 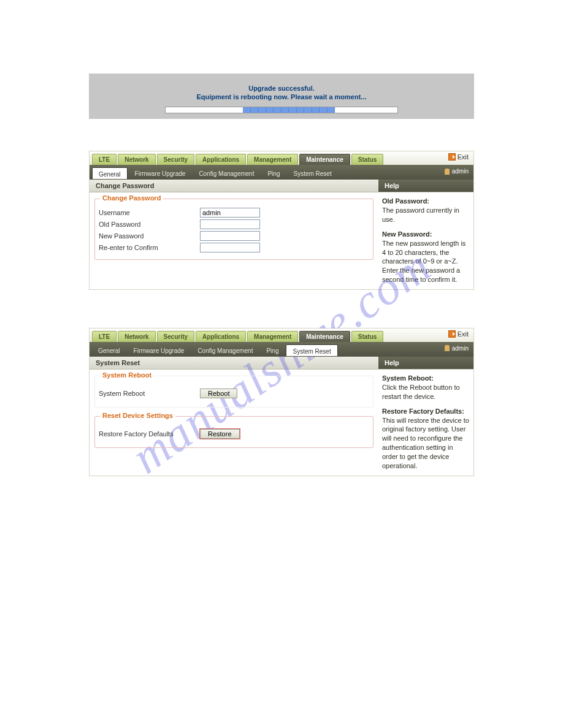 What do you see at coordinates (234, 229) in the screenshot?
I see `change-password-group: Change Password Username Old Password Ne…` at bounding box center [234, 229].